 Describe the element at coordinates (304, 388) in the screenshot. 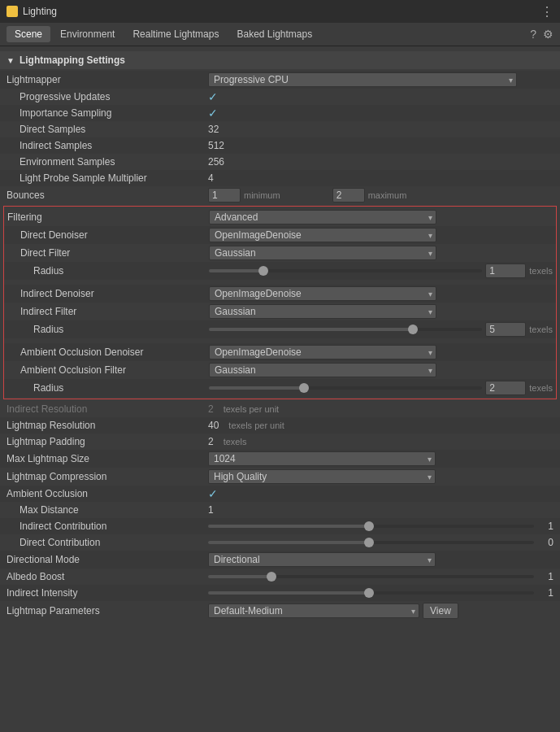

I see `ao-radius-thumb` at that location.